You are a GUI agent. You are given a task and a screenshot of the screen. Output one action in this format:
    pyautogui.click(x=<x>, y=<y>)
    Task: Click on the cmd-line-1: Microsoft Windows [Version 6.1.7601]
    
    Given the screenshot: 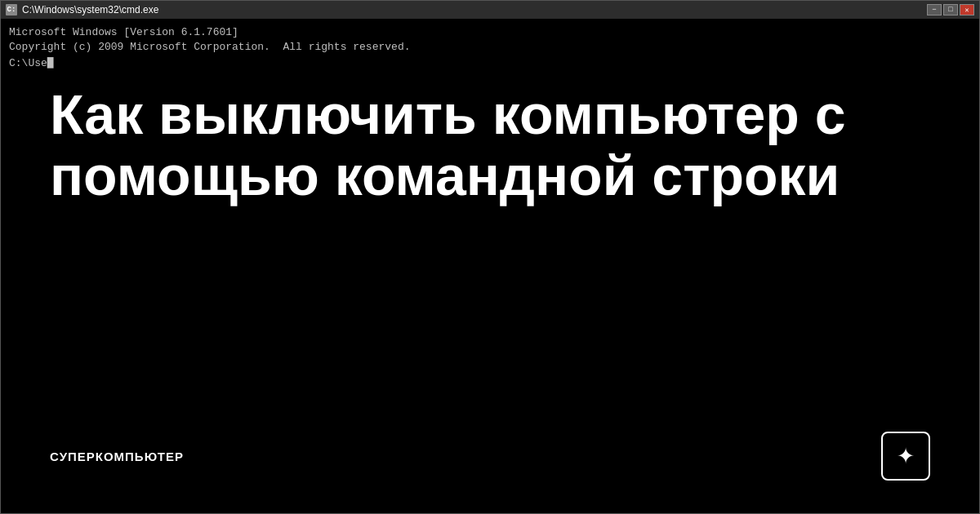 What is the action you would take?
    pyautogui.click(x=490, y=33)
    